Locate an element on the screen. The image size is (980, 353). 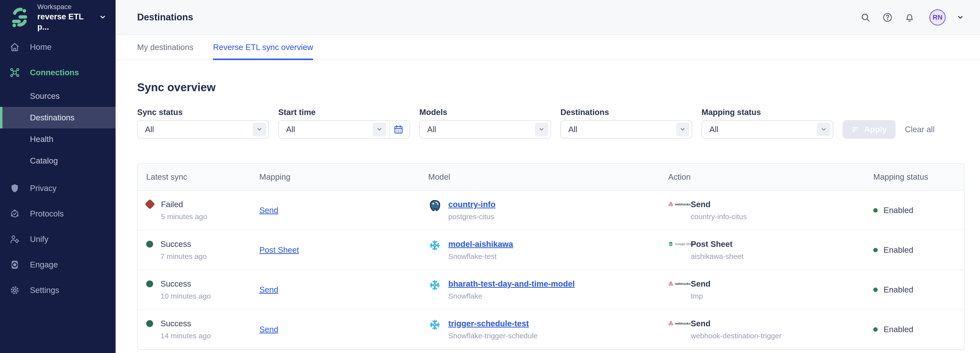
action-sub-text: country-info-citus is located at coordinates (719, 217).